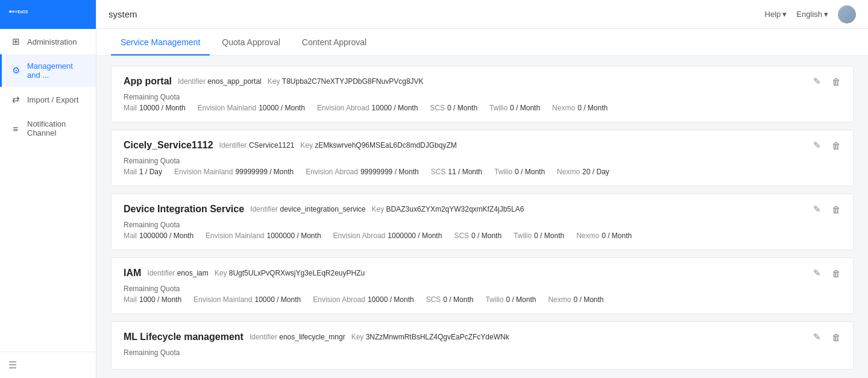 The height and width of the screenshot is (378, 868). I want to click on service-name: Device Integration Service, so click(184, 209).